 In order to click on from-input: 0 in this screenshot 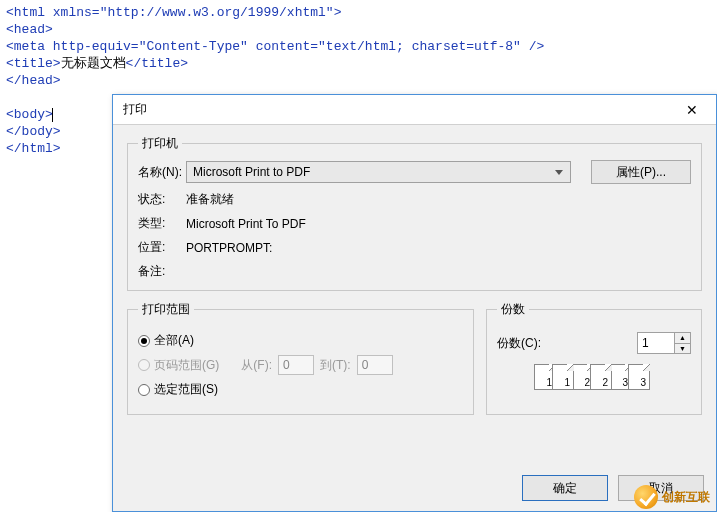, I will do `click(296, 365)`.